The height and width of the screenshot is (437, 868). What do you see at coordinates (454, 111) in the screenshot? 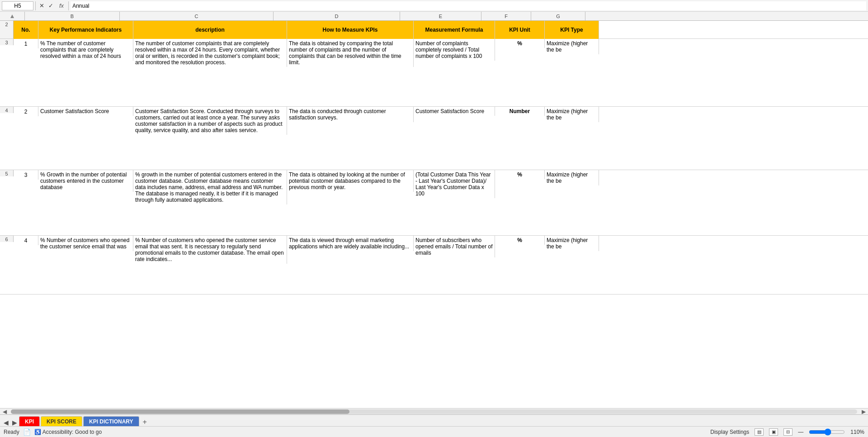
I see `cell-formula-1: Customer Satisfaction Score` at bounding box center [454, 111].